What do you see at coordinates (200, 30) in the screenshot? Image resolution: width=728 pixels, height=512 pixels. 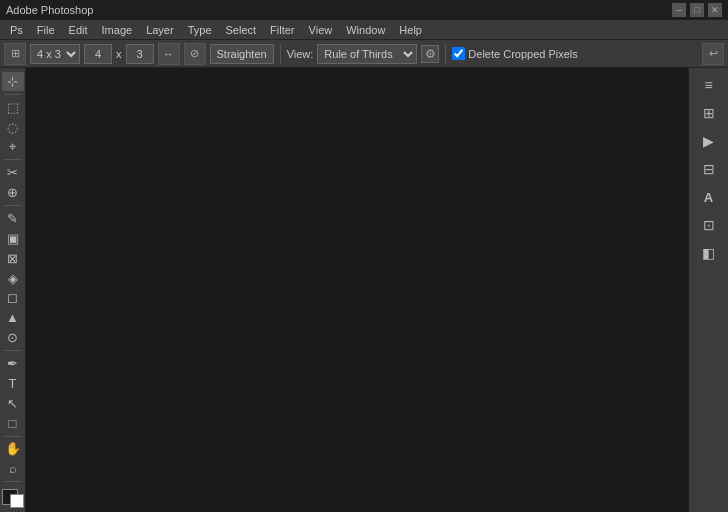 I see `menu-type: Type` at bounding box center [200, 30].